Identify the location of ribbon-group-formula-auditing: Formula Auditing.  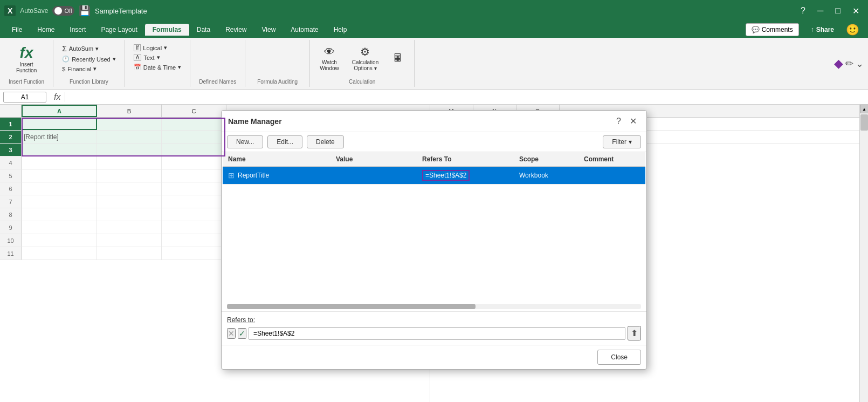
(278, 64).